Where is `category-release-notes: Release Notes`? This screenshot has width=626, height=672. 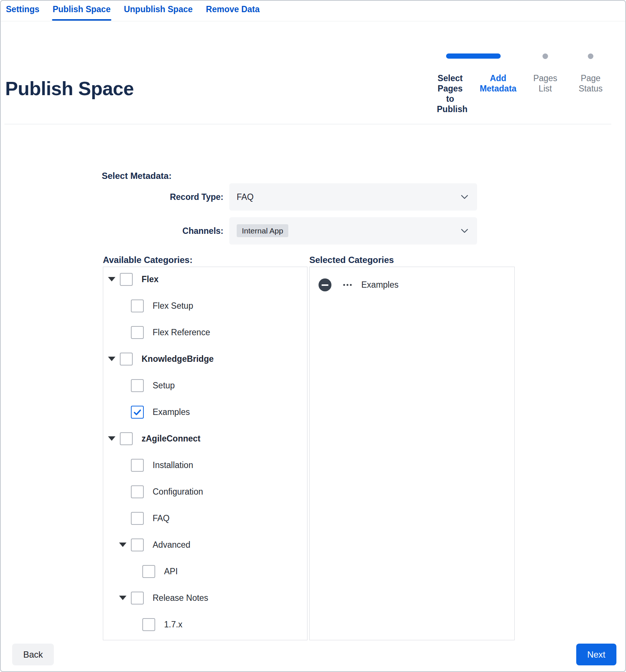
category-release-notes: Release Notes is located at coordinates (205, 598).